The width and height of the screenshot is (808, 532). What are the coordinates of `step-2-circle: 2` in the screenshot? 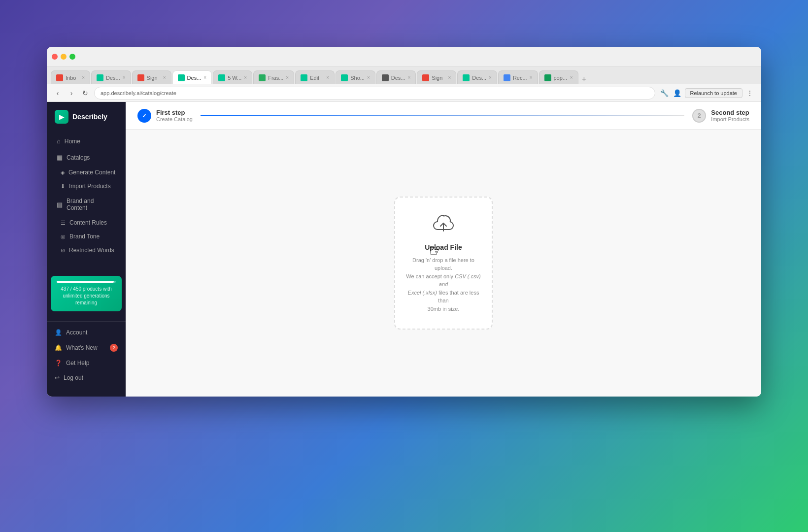 It's located at (699, 116).